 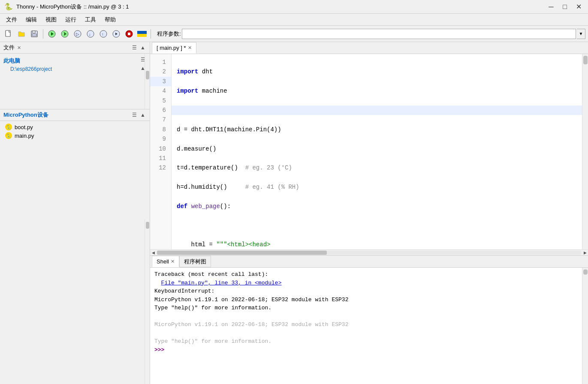 What do you see at coordinates (27, 61) in the screenshot?
I see `this-pc-label: 此电脑` at bounding box center [27, 61].